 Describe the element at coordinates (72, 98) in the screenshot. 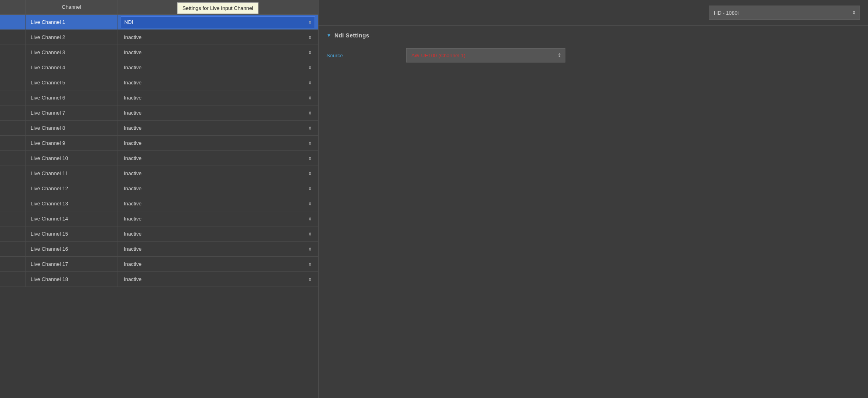

I see `row-channel-name: Live Channel 6` at that location.